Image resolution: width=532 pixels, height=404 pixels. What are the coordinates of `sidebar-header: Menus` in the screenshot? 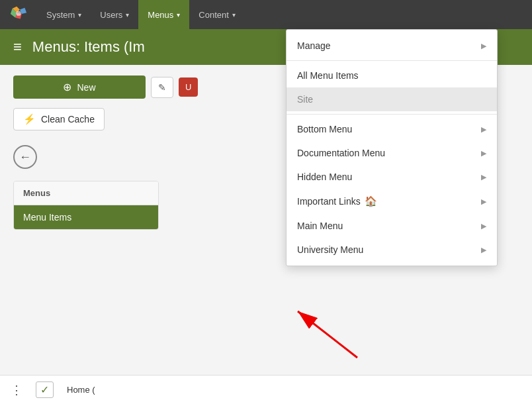 It's located at (86, 193).